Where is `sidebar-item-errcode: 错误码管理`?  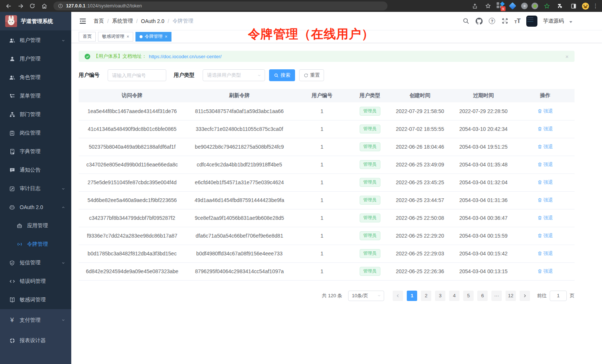 sidebar-item-errcode: 错误码管理 is located at coordinates (36, 281).